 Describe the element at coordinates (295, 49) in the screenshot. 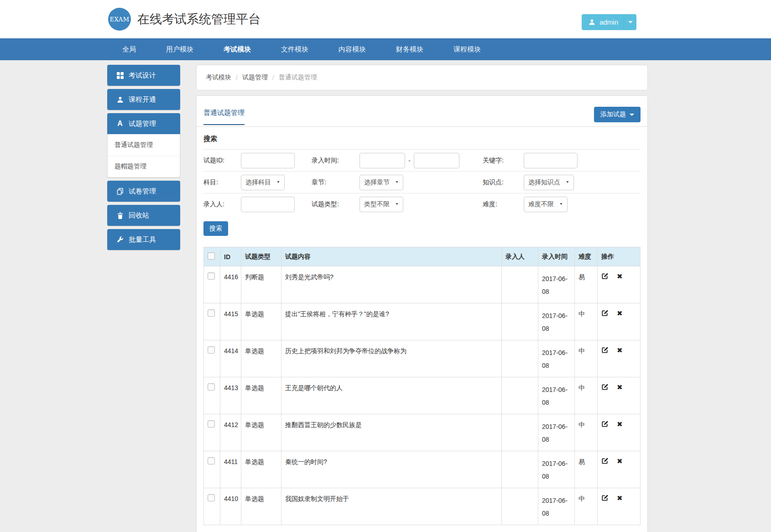

I see `nav-item-file-module: 文件模块` at that location.